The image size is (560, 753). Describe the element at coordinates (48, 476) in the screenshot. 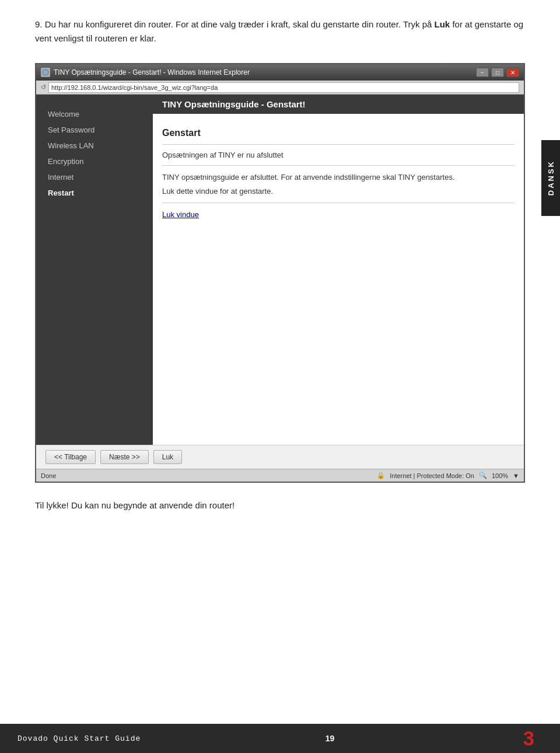

I see `status-done: Done` at that location.